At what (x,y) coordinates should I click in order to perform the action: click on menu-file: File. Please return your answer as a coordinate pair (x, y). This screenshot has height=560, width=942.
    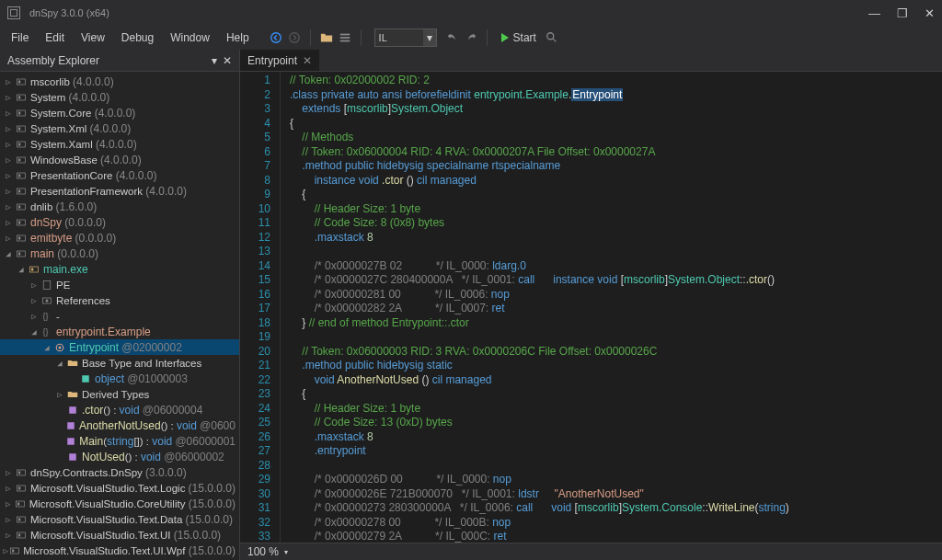
    Looking at the image, I should click on (20, 38).